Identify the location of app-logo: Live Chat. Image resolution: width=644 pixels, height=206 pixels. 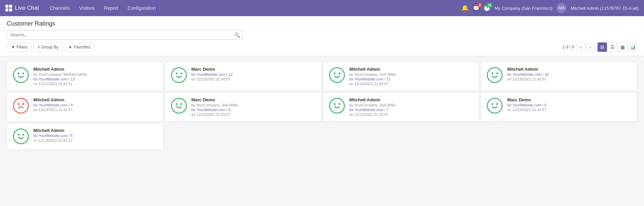
(22, 8).